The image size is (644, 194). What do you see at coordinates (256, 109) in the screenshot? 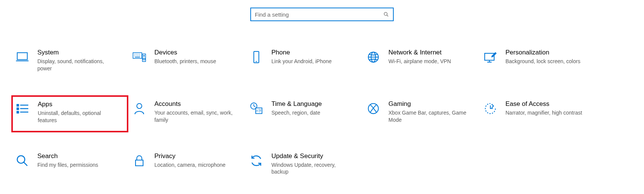
I see `time-language-icon: A字` at bounding box center [256, 109].